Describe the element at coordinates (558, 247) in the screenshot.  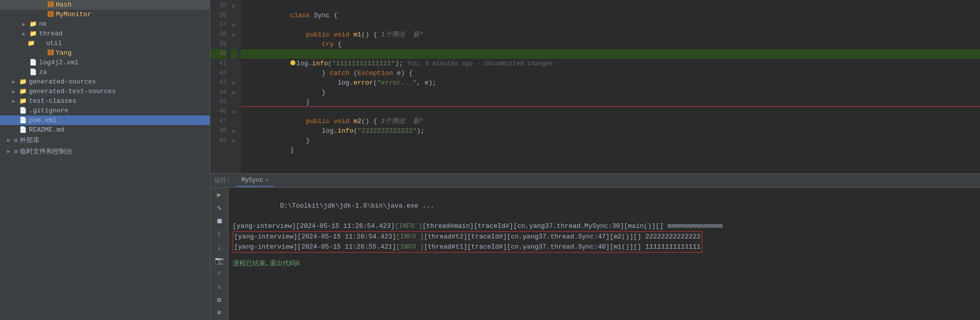
I see `log-class-3: [cn.yang37.thread.Sync:40]` at that location.